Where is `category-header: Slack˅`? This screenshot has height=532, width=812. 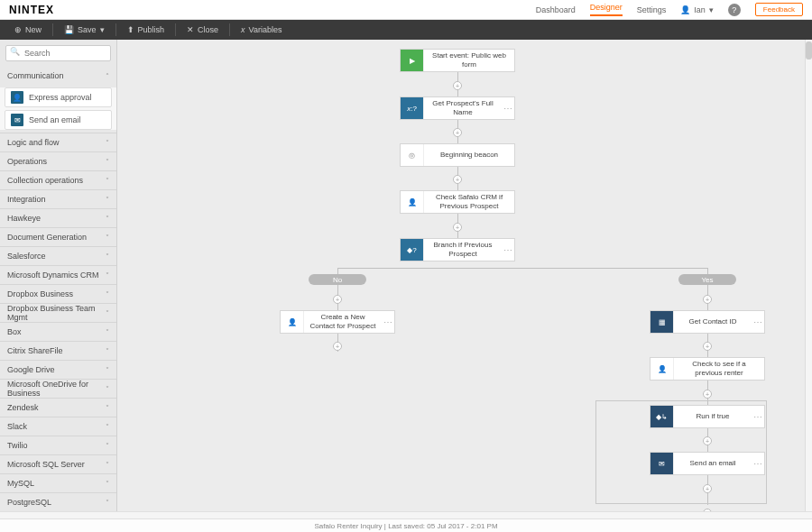 category-header: Slack˅ is located at coordinates (58, 427).